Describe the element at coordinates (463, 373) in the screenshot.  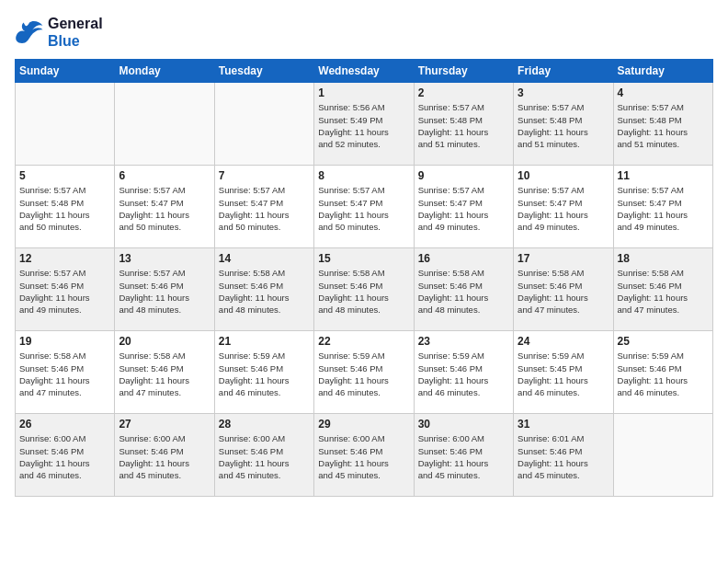
I see `calendar-cell: 23Sunrise: 5:59 AM Sunset: 5:46 PM Dayli…` at that location.